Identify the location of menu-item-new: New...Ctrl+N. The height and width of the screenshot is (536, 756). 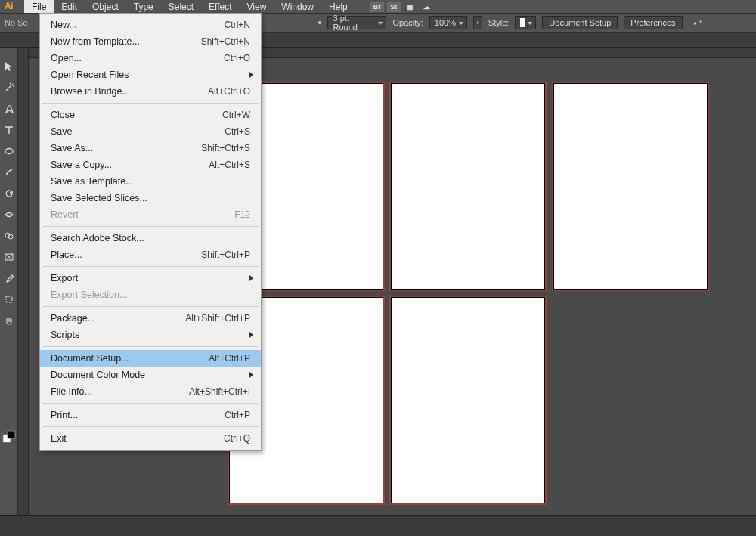
(150, 25).